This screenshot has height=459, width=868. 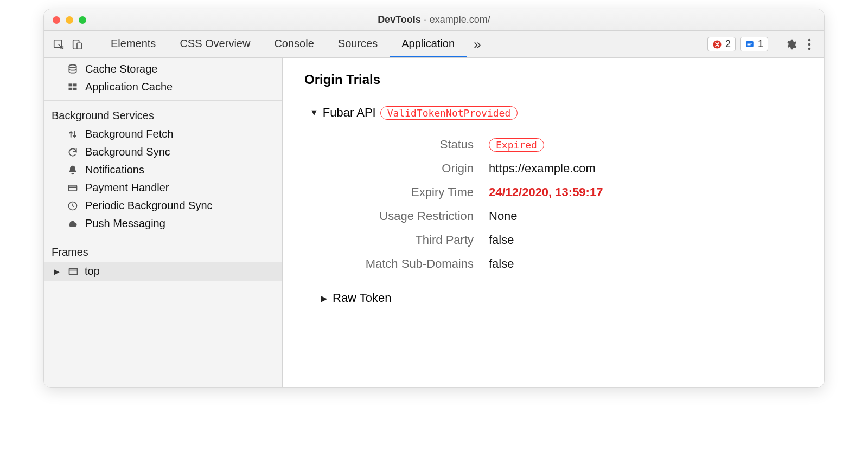 What do you see at coordinates (407, 145) in the screenshot?
I see `key-label: Status` at bounding box center [407, 145].